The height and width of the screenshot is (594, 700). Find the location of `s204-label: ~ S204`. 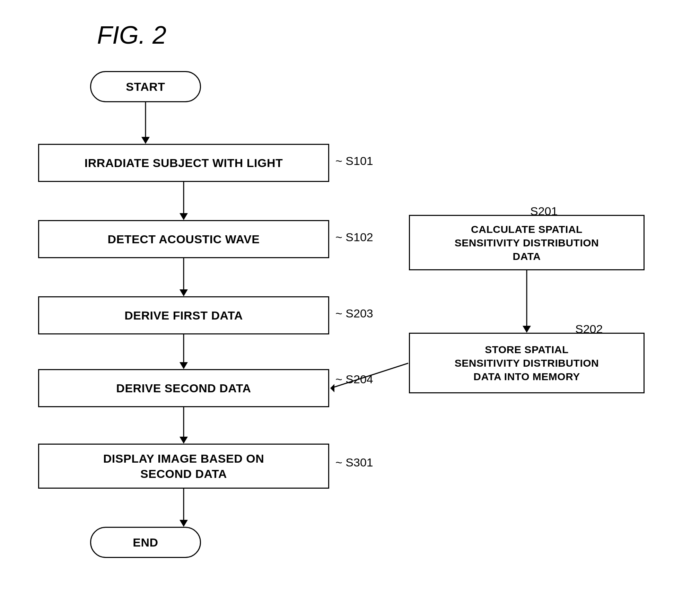

s204-label: ~ S204 is located at coordinates (354, 379).